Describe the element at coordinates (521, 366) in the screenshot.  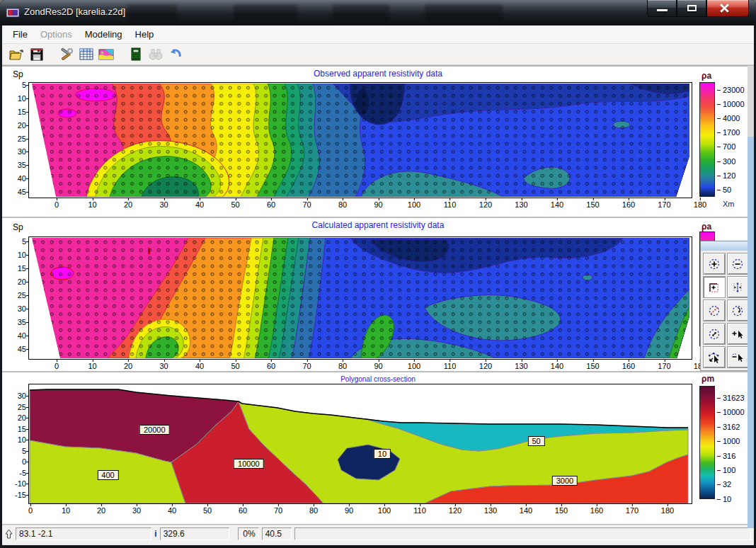
I see `tick-label: 130` at that location.